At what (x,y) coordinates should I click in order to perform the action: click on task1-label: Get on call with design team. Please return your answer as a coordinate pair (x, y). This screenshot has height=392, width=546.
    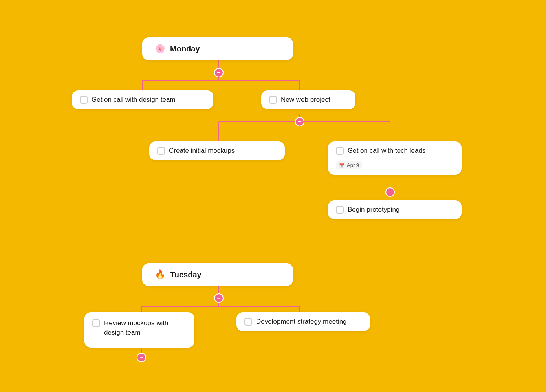
    Looking at the image, I should click on (134, 100).